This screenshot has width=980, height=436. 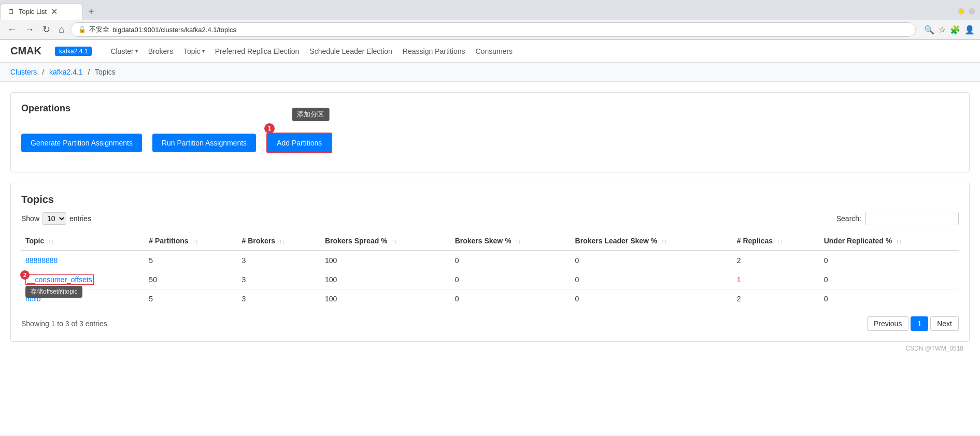 What do you see at coordinates (41, 260) in the screenshot?
I see `topic-link: 88888888` at bounding box center [41, 260].